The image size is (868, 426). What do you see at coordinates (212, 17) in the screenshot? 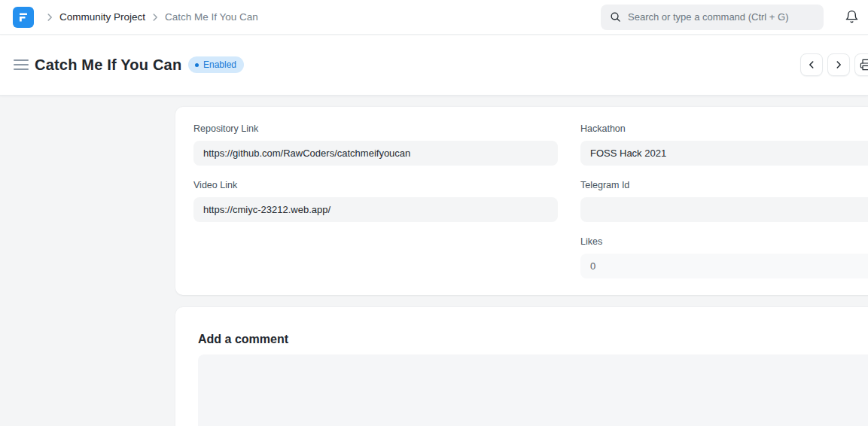
I see `breadcrumb-item-current: Catch Me If You Can` at bounding box center [212, 17].